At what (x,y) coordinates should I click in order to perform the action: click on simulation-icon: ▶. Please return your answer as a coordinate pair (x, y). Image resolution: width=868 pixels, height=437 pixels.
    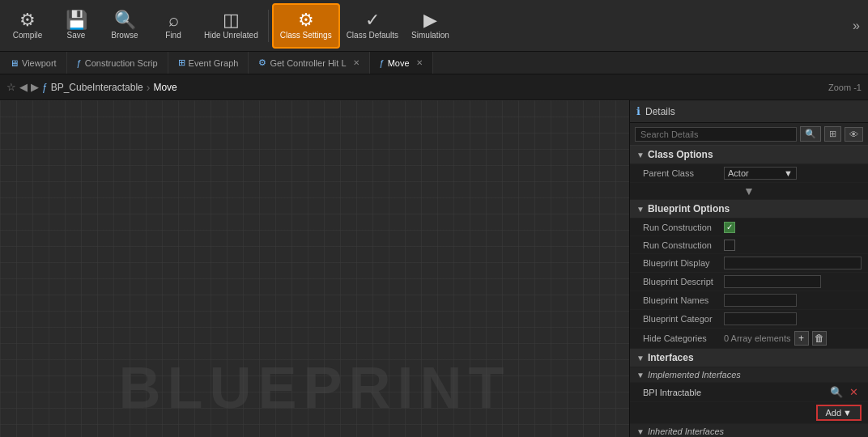
    Looking at the image, I should click on (431, 20).